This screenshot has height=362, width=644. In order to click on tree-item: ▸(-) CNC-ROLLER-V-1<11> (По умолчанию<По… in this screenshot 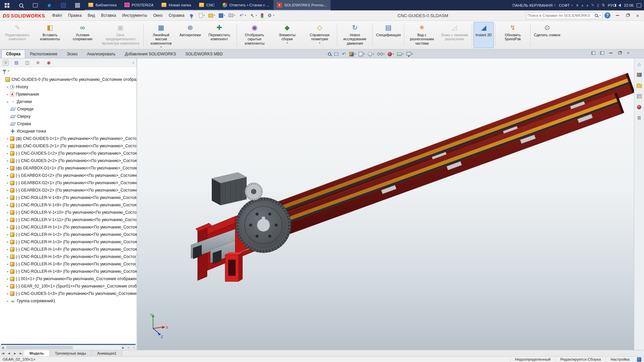, I will do `click(68, 220)`.